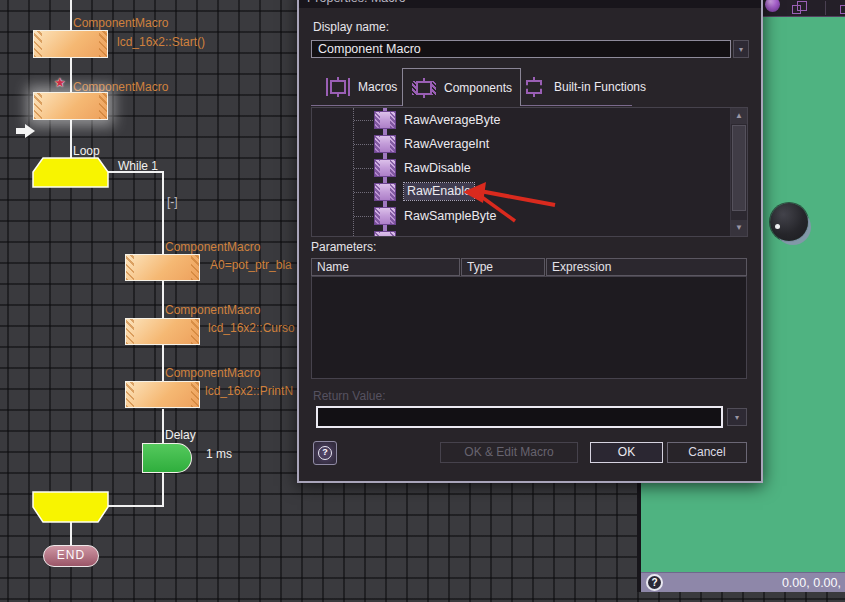  What do you see at coordinates (739, 228) in the screenshot?
I see `scroll-down-button: ▼` at bounding box center [739, 228].